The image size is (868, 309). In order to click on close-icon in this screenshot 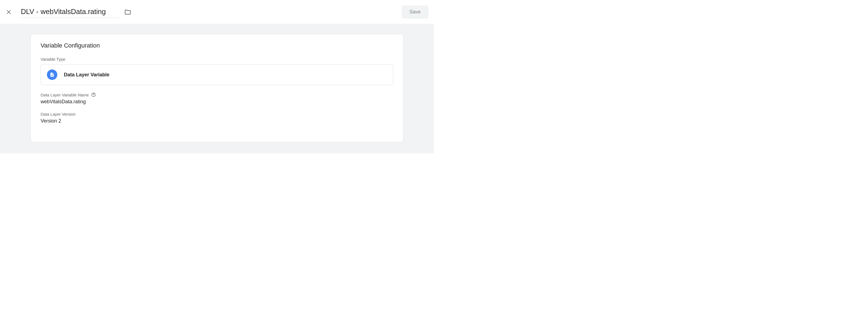, I will do `click(9, 12)`.